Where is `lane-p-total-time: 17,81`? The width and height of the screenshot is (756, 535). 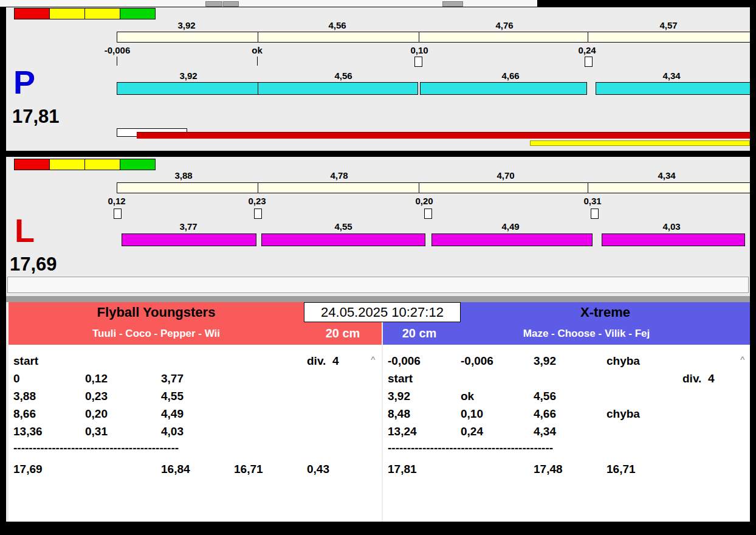
lane-p-total-time: 17,81 is located at coordinates (36, 117).